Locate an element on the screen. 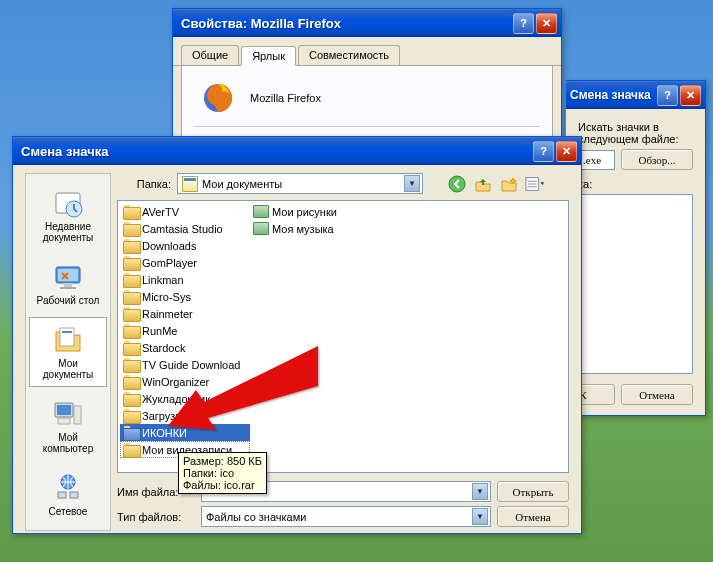 The height and width of the screenshot is (562, 713). place-recent: Недавние документы is located at coordinates (68, 215).